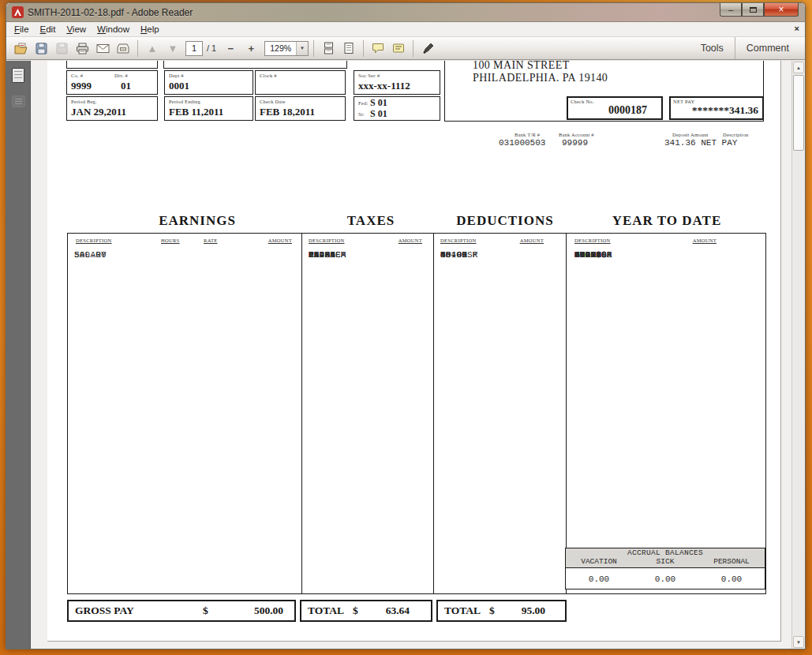 This screenshot has width=812, height=655. I want to click on filing-status-box: Fed: S 01 St: S 01, so click(397, 109).